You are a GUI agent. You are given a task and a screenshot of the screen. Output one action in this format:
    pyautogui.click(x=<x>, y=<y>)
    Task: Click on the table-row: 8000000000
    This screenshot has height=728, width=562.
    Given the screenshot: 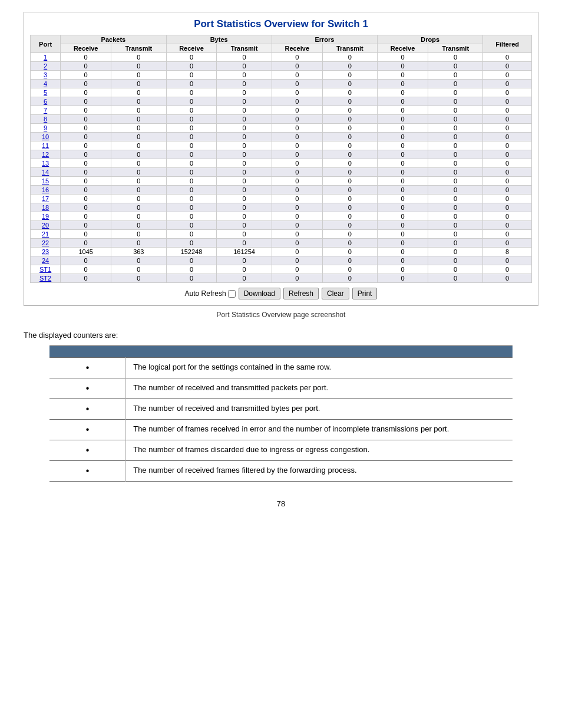 What is the action you would take?
    pyautogui.click(x=282, y=119)
    